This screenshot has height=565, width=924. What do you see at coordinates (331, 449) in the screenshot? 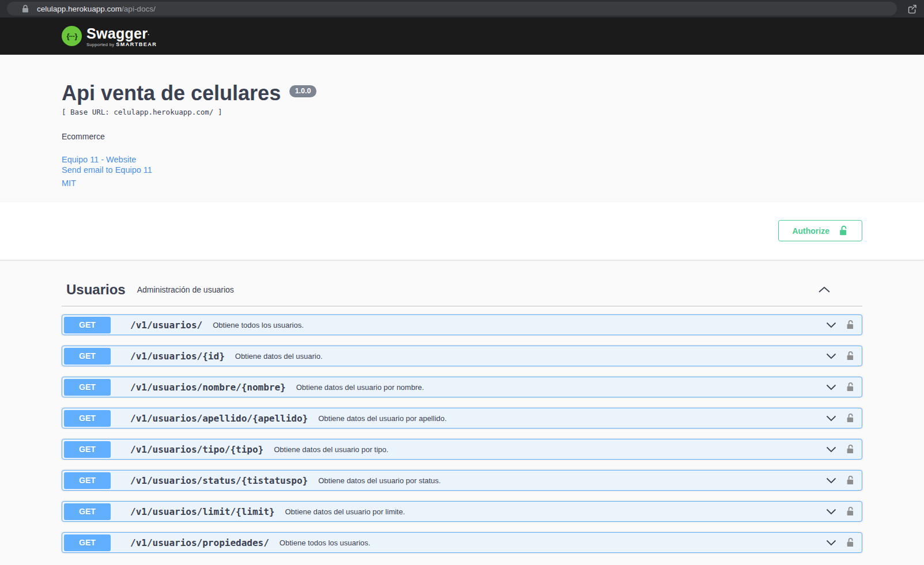
I see `endpoint-description: Obtiene datos del usuario por tipo.` at bounding box center [331, 449].